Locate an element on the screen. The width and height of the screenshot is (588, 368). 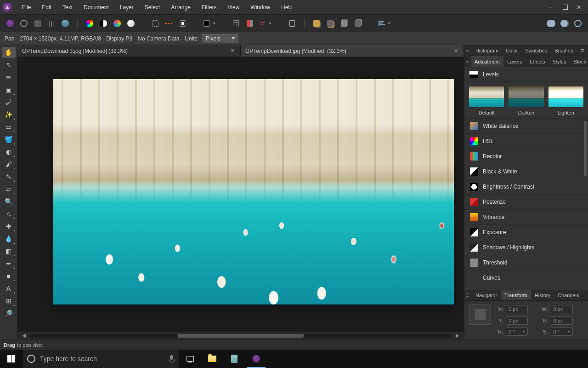
bool-subtract-icon is located at coordinates (564, 23).